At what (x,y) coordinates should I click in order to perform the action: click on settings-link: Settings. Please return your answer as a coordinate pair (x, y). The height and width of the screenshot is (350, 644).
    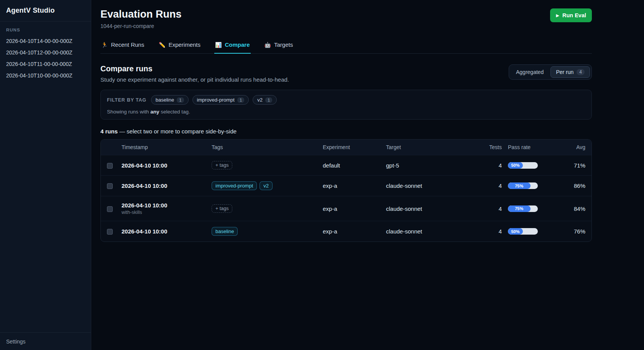
    Looking at the image, I should click on (16, 342).